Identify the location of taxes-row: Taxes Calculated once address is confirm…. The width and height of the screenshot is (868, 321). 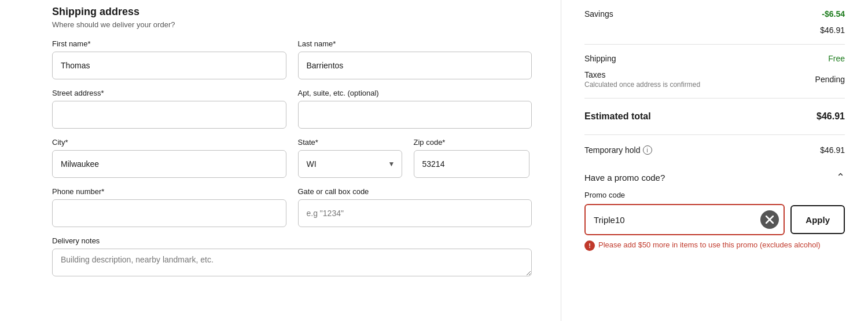
(715, 79).